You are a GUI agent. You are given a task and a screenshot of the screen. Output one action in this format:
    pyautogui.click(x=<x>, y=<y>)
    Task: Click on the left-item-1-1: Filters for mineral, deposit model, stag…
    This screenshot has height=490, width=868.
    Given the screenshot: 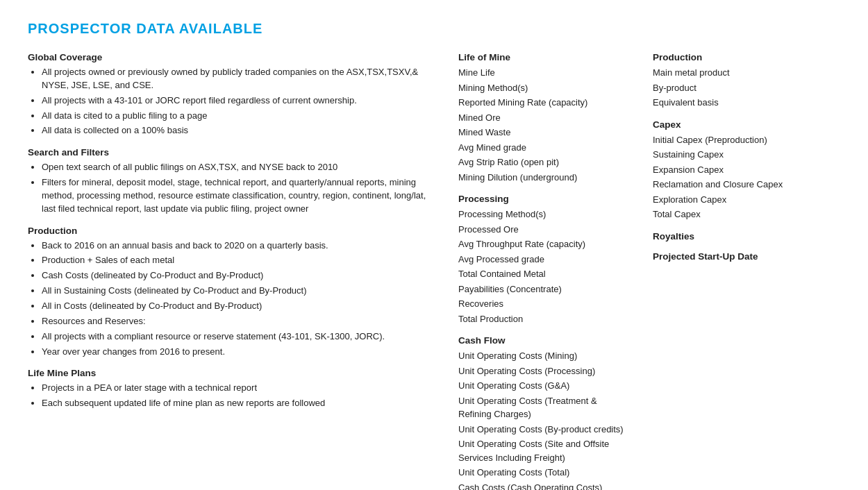 What is the action you would take?
    pyautogui.click(x=240, y=196)
    